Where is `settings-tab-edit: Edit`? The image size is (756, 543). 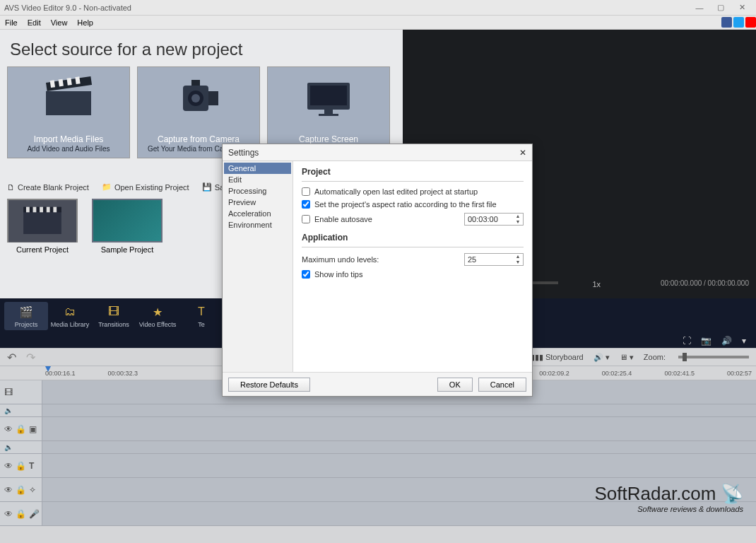
settings-tab-edit: Edit is located at coordinates (257, 180).